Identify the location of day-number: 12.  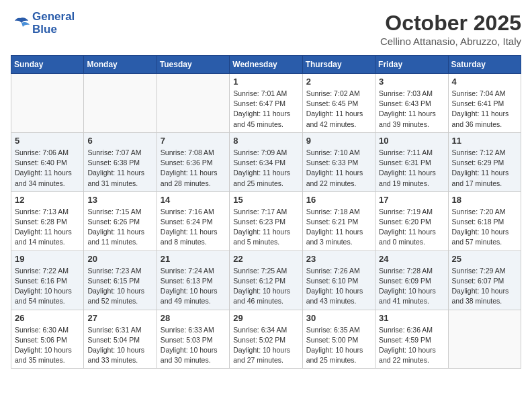
(47, 200).